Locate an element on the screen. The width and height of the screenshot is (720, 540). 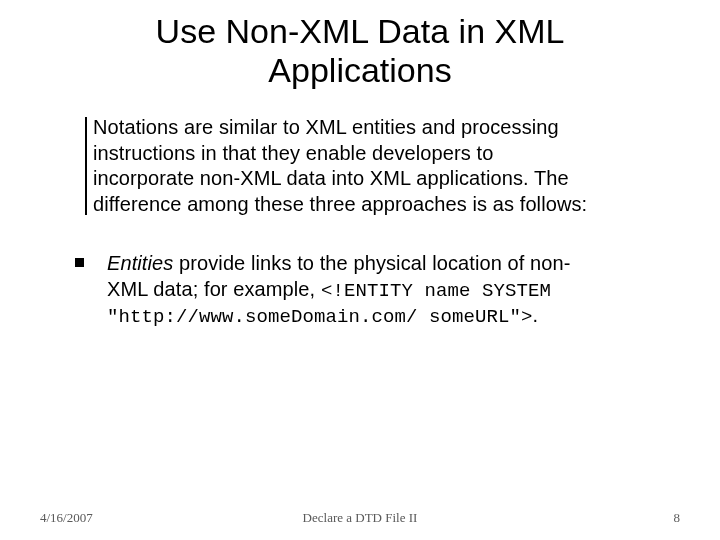
entities-lead: Entities is located at coordinates (140, 263).